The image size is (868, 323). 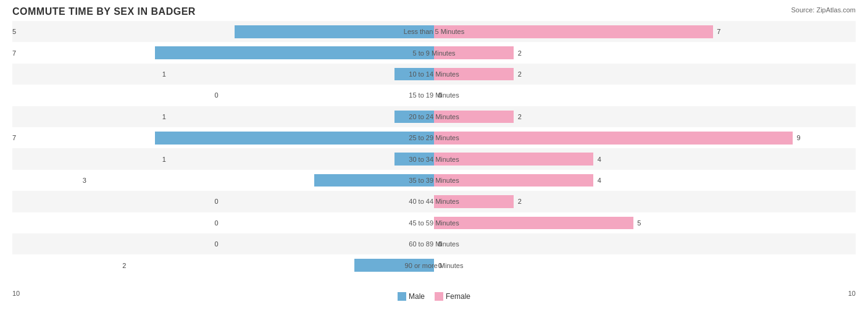 What do you see at coordinates (645, 138) in the screenshot?
I see `right-section: 9` at bounding box center [645, 138].